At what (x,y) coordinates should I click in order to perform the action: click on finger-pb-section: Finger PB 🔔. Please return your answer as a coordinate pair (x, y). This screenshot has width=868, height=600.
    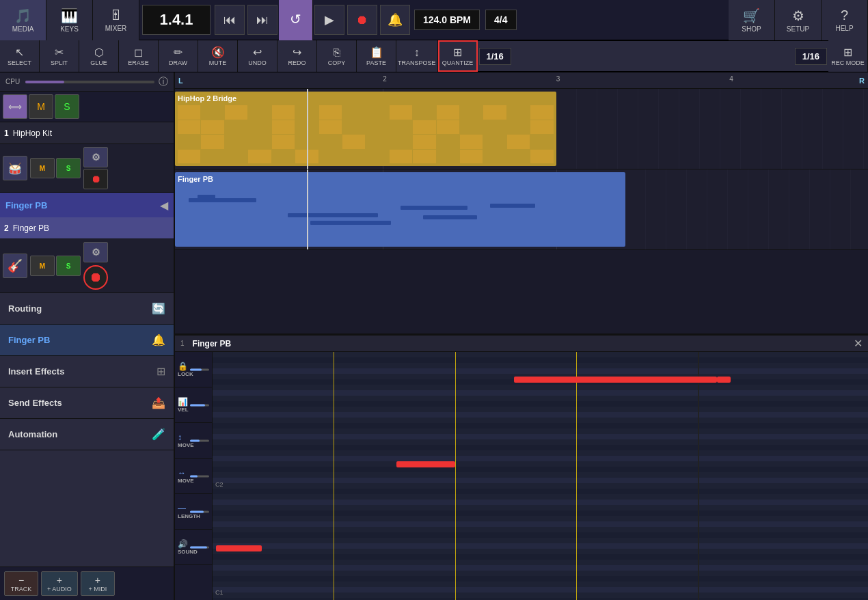
    Looking at the image, I should click on (87, 340).